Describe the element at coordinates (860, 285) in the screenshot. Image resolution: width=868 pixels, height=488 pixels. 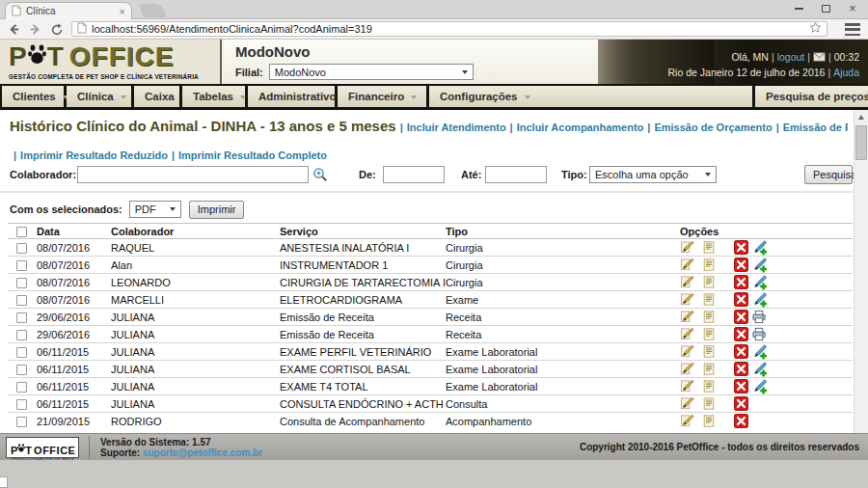
I see `vertical-scrollbar` at that location.